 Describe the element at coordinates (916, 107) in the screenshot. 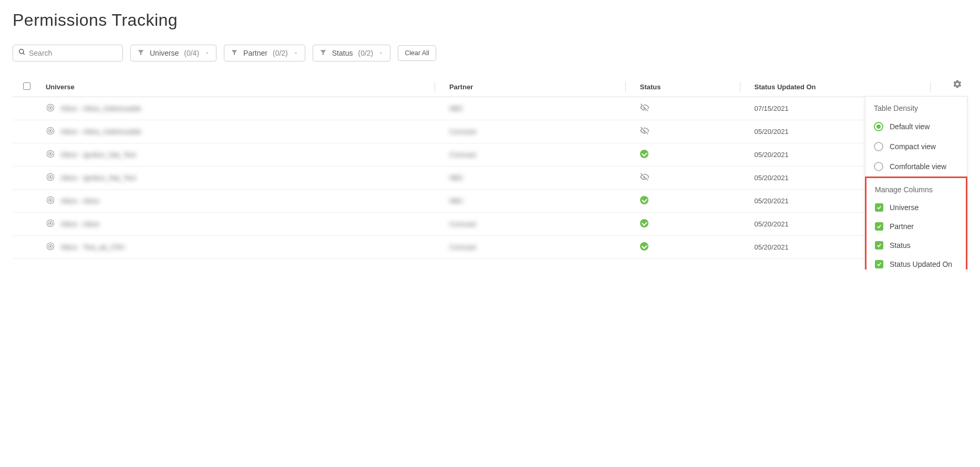

I see `density-section-title: Table Density` at that location.